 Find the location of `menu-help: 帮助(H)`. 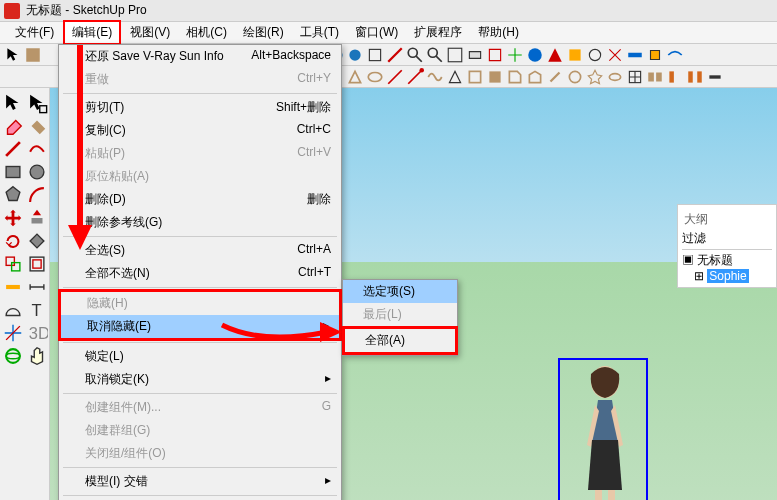

menu-help: 帮助(H) is located at coordinates (498, 32).